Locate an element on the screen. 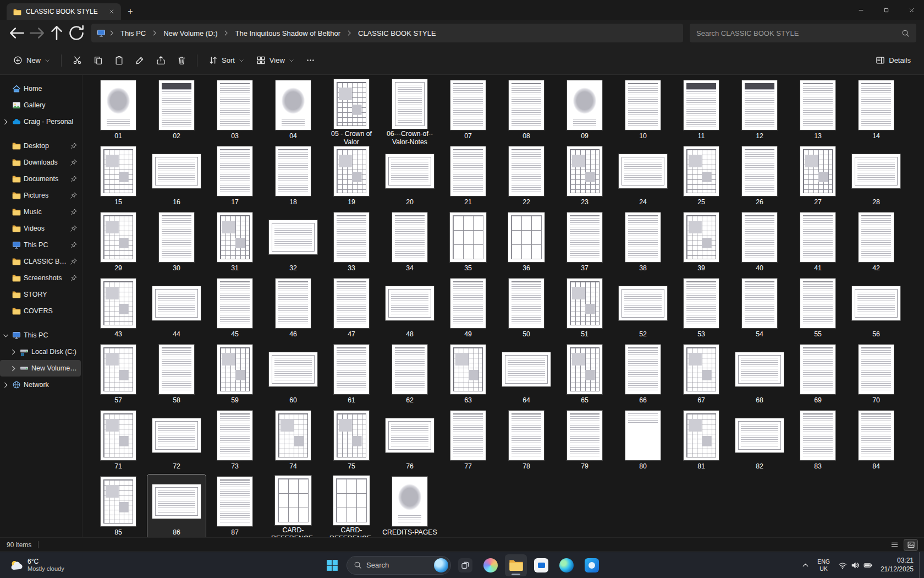 This screenshot has width=924, height=578. file-item: 29 is located at coordinates (118, 243).